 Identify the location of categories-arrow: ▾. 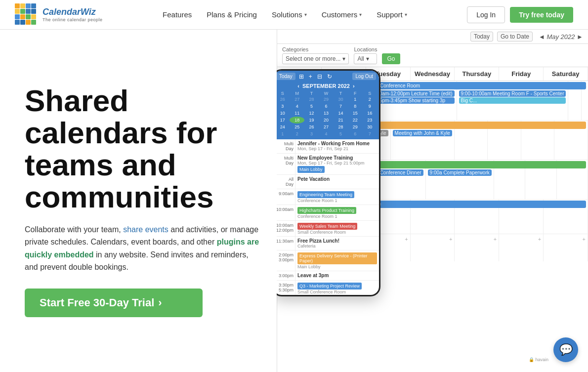
(344, 59).